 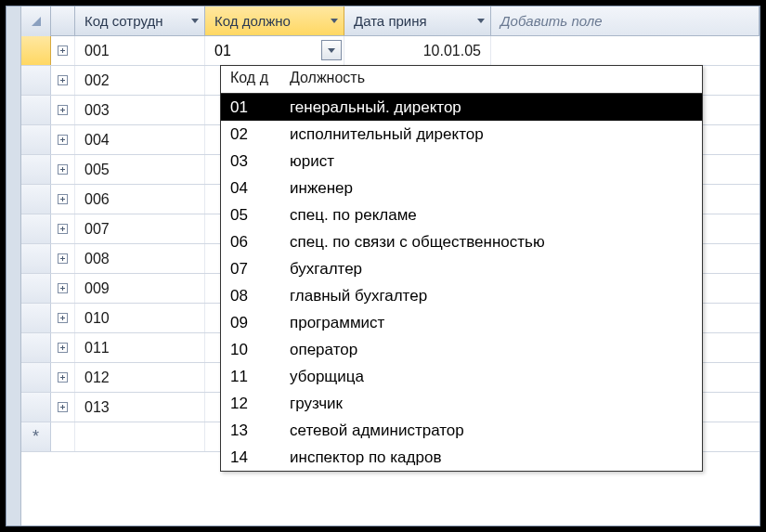 I want to click on cell-employee-code: 001, so click(x=140, y=50).